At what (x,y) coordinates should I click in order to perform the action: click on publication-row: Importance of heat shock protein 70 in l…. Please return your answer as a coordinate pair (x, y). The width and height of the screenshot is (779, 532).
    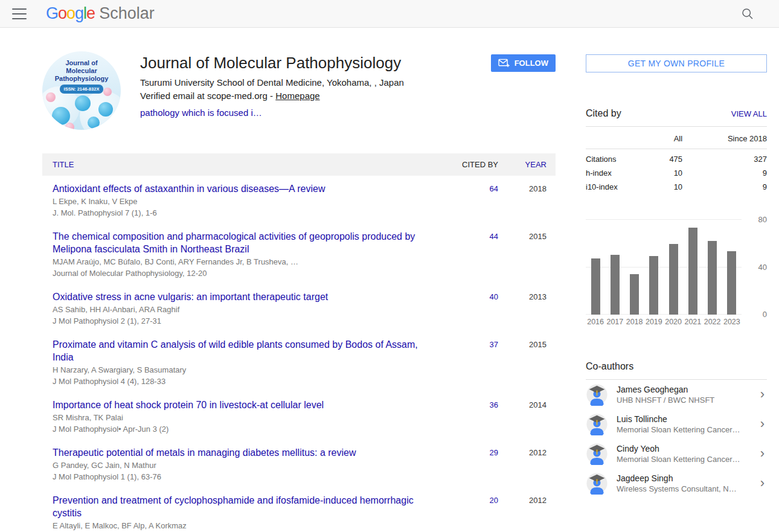
    Looking at the image, I should click on (299, 415).